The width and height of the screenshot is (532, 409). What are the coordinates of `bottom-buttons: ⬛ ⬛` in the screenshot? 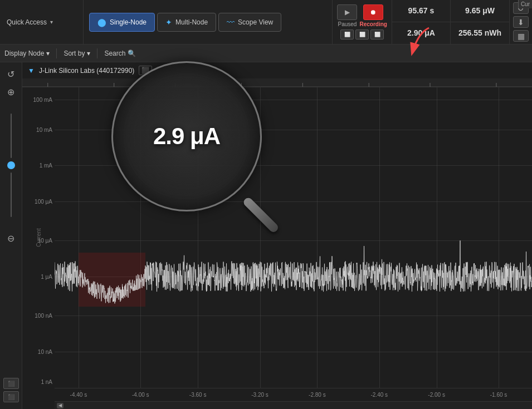 It's located at (11, 391).